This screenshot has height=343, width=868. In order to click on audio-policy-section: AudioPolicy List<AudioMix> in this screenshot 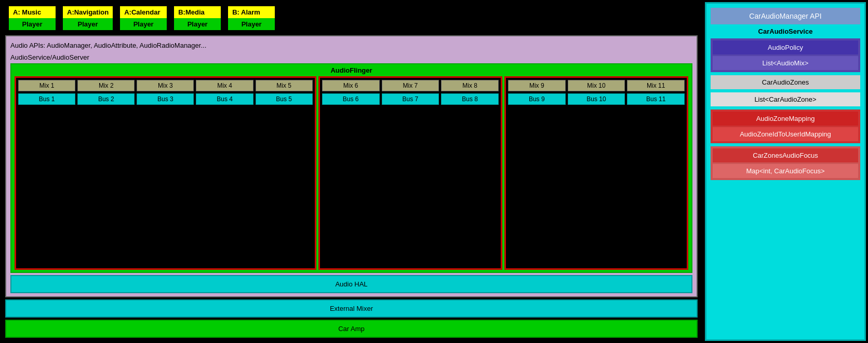, I will do `click(785, 55)`.